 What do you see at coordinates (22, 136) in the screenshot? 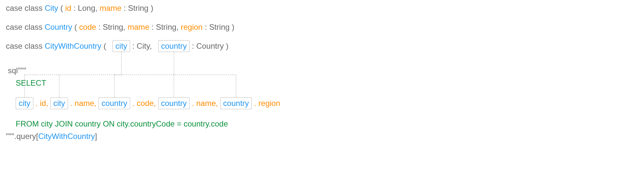
I see `query-close: """.query[` at bounding box center [22, 136].